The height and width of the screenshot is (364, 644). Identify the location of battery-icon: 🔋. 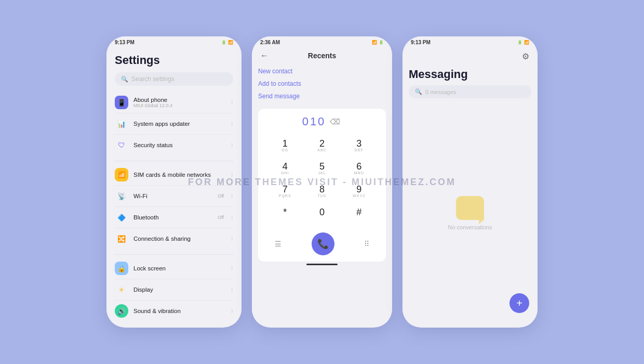
(224, 43).